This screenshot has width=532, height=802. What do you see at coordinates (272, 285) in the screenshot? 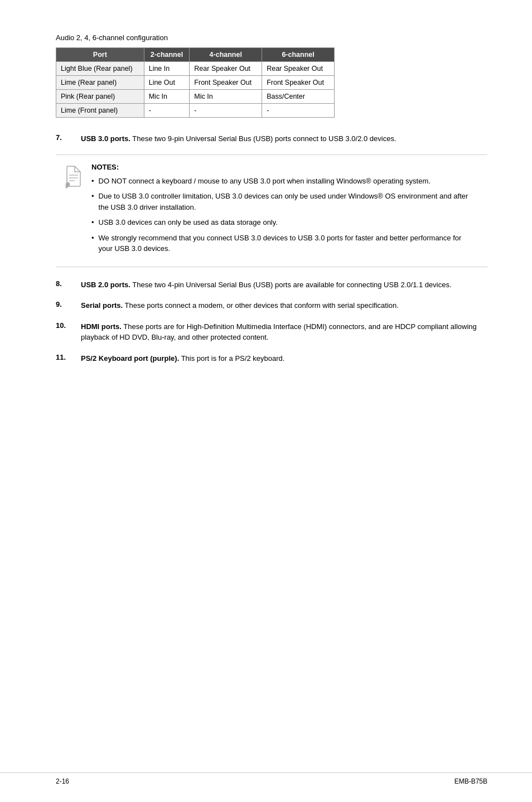
I see `list-item-8: 8. USB 2.0 ports. These two 4-pin Univer…` at bounding box center [272, 285].